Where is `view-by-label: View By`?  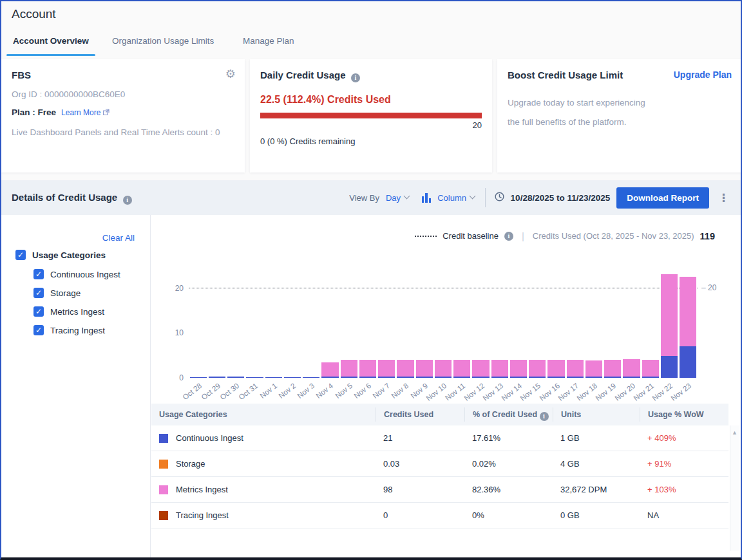 view-by-label: View By is located at coordinates (365, 198).